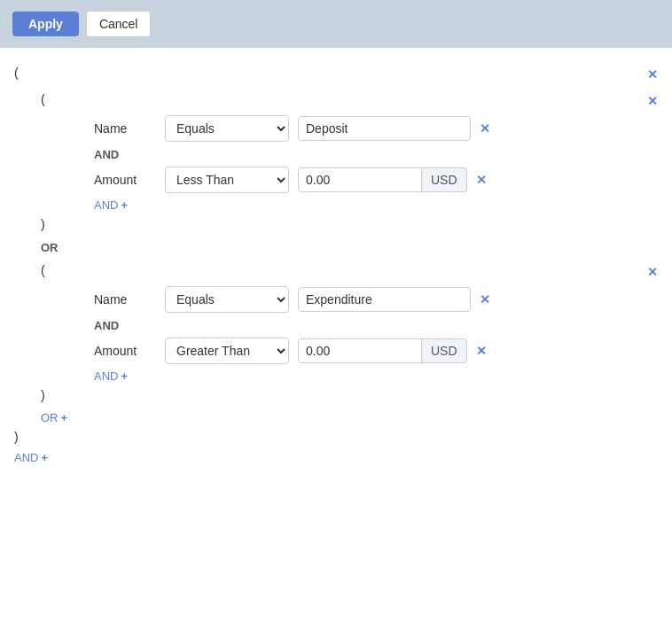  Describe the element at coordinates (652, 74) in the screenshot. I see `outer-close-x: ✕` at that location.